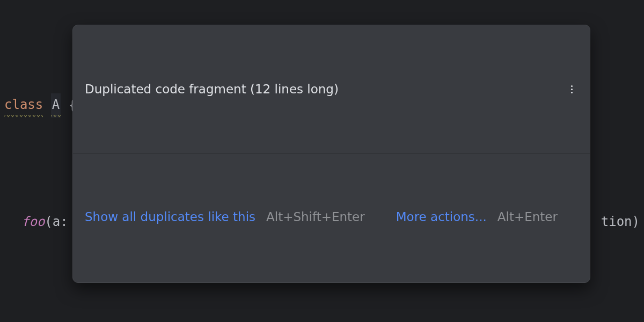 The width and height of the screenshot is (644, 322). What do you see at coordinates (332, 89) in the screenshot?
I see `tooltip-header: Duplicated code fragment (12 lines long)` at bounding box center [332, 89].